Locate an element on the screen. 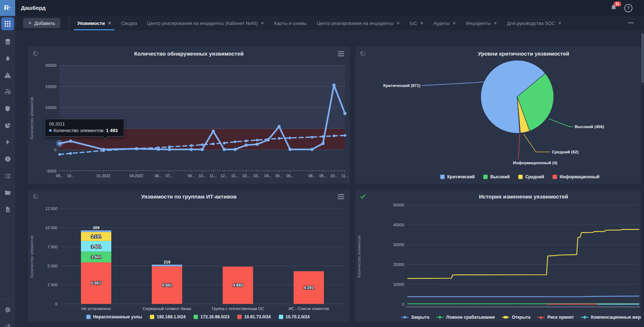 This screenshot has height=327, width=644. sidebar-item-alert-circle is located at coordinates (8, 160).